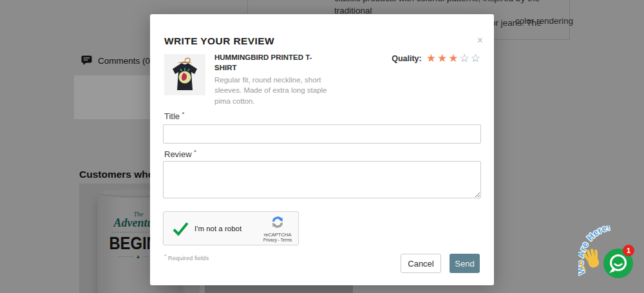  What do you see at coordinates (629, 250) in the screenshot?
I see `badge-count: 1` at bounding box center [629, 250].